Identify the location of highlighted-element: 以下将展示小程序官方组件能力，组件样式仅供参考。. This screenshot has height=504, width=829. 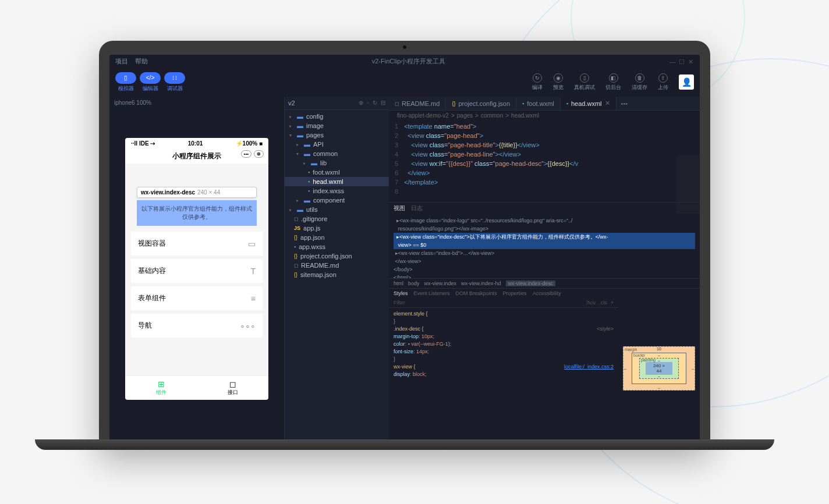
(197, 213).